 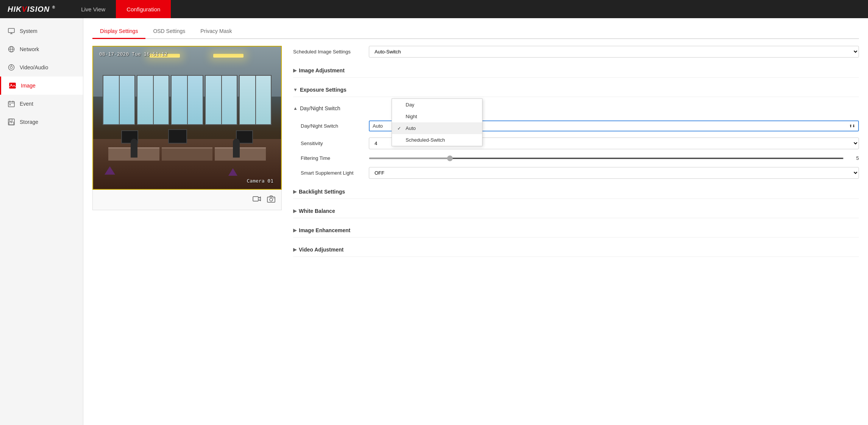 I want to click on chevron-right-icon-backlight: ▶, so click(x=295, y=192).